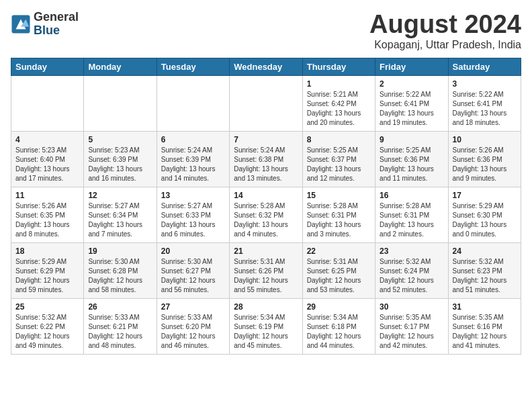 The height and width of the screenshot is (411, 532). I want to click on logo-text: General Blue, so click(56, 24).